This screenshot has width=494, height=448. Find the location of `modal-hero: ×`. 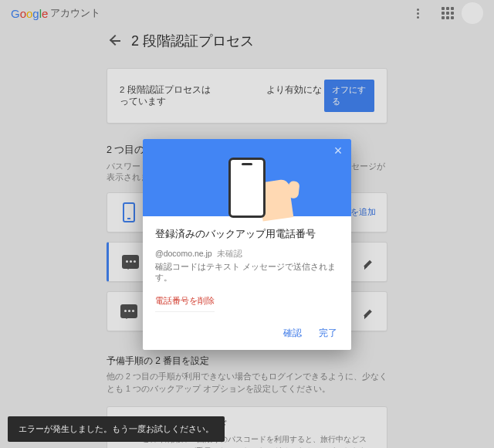

modal-hero: × is located at coordinates (247, 178).